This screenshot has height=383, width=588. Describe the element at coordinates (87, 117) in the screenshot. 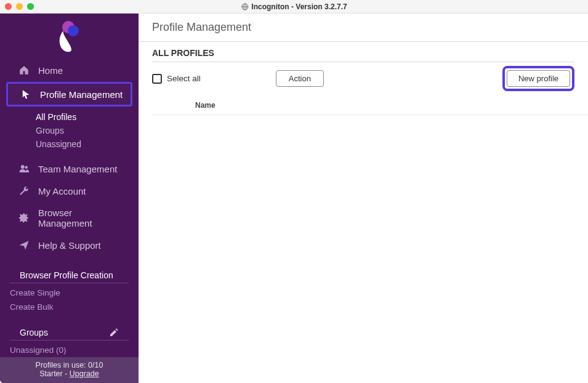

I see `subnav-all-profiles: All Profiles` at that location.